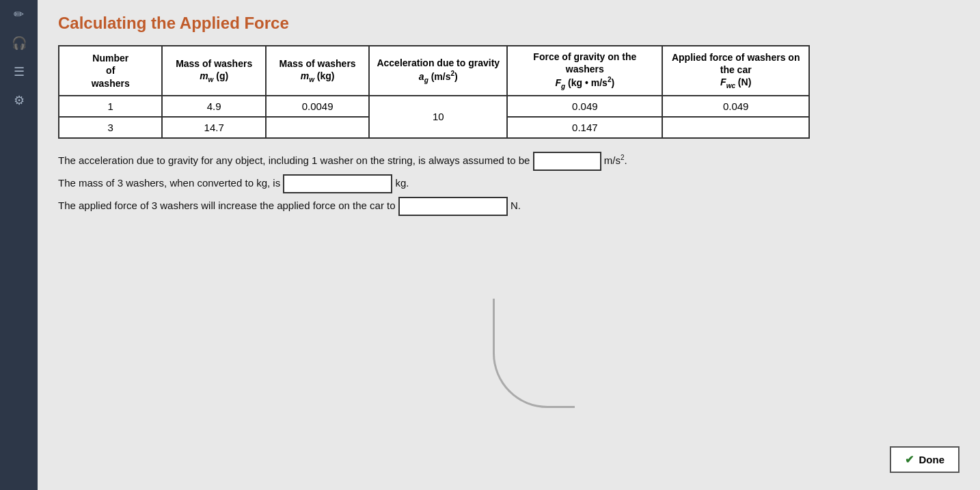  Describe the element at coordinates (19, 100) in the screenshot. I see `settings-icon: ⚙` at that location.